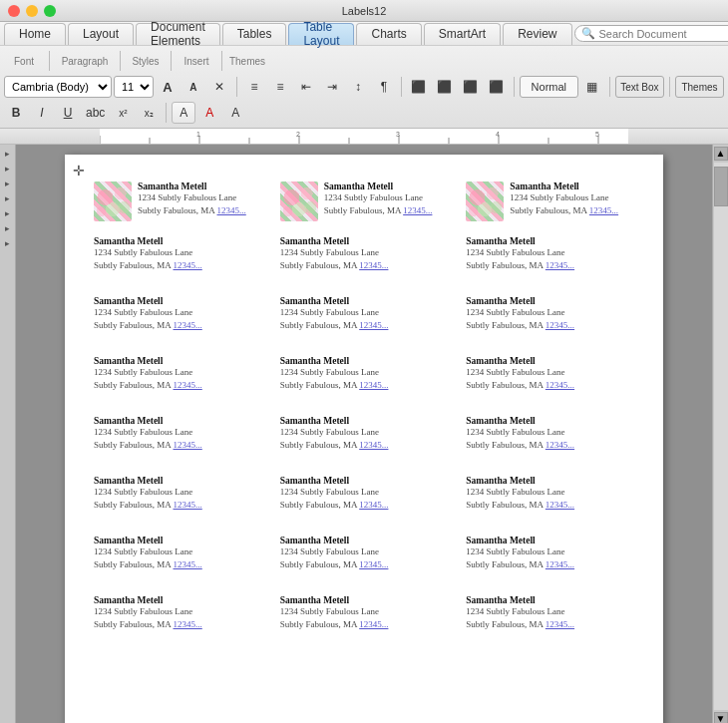 The height and width of the screenshot is (723, 728). I want to click on sidebar-icon-1: ▸, so click(8, 155).